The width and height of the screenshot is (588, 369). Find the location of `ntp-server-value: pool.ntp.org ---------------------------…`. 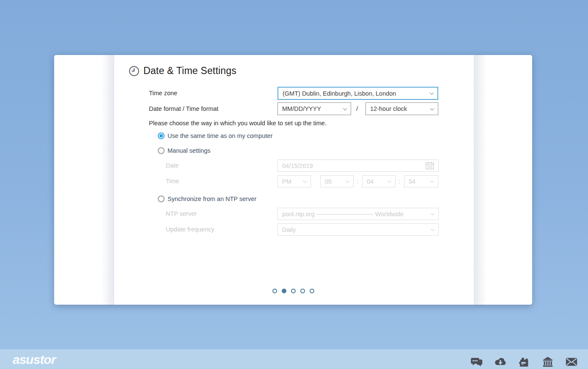

ntp-server-value: pool.ntp.org ---------------------------… is located at coordinates (343, 214).